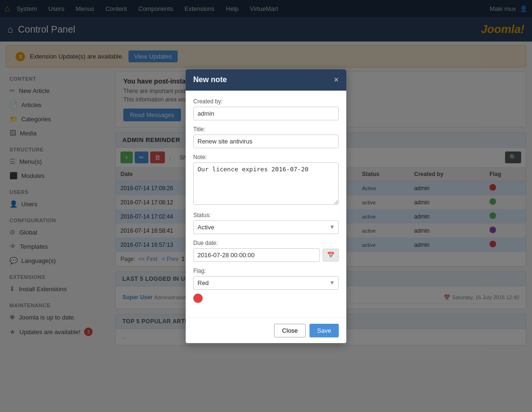  Describe the element at coordinates (266, 184) in the screenshot. I see `note-textarea` at that location.